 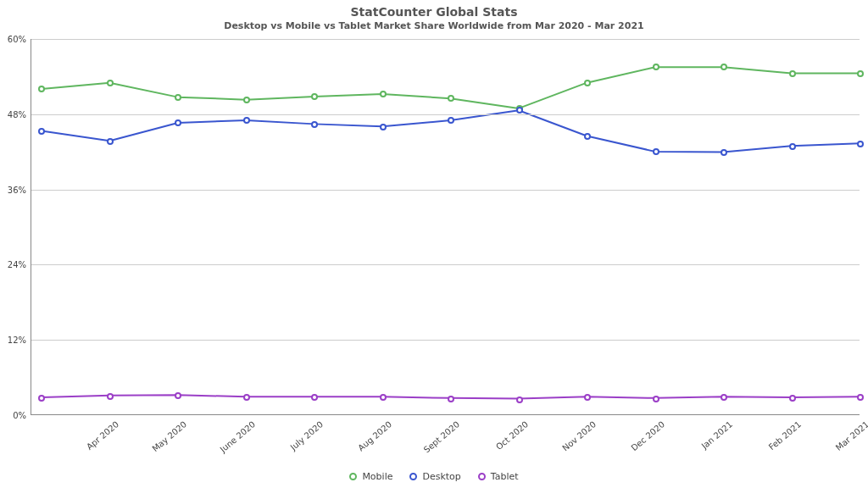 What do you see at coordinates (373, 434) in the screenshot?
I see `x-tick-label: Aug 2020` at bounding box center [373, 434].